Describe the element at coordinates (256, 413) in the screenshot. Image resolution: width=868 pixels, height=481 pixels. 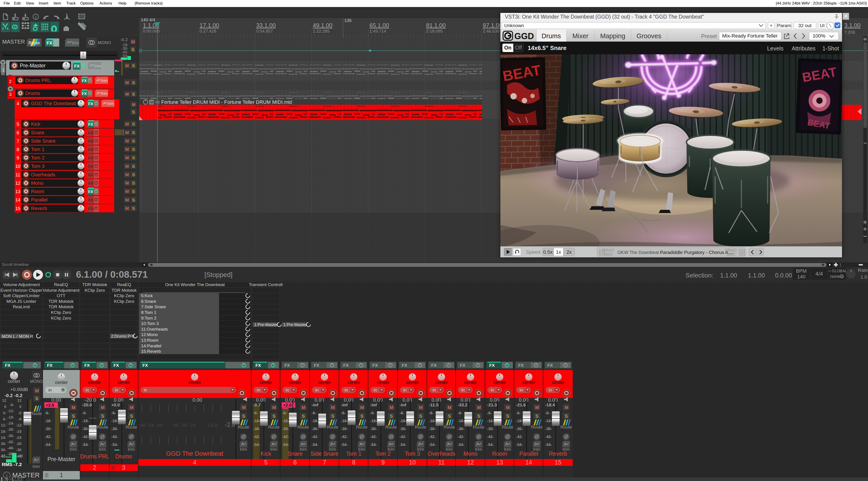
I see `svg-text: -6-` at that location.